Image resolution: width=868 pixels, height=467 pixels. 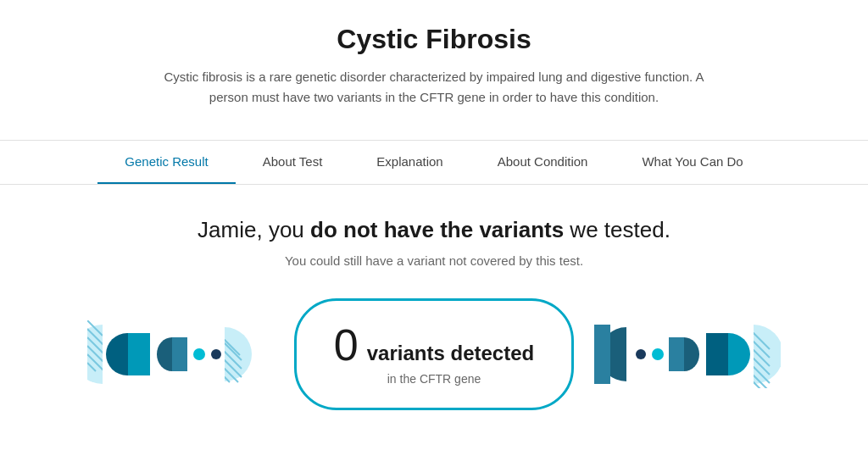 What do you see at coordinates (434, 87) in the screenshot?
I see `page-description: Cystic fibrosis is a rare genetic disord…` at bounding box center [434, 87].